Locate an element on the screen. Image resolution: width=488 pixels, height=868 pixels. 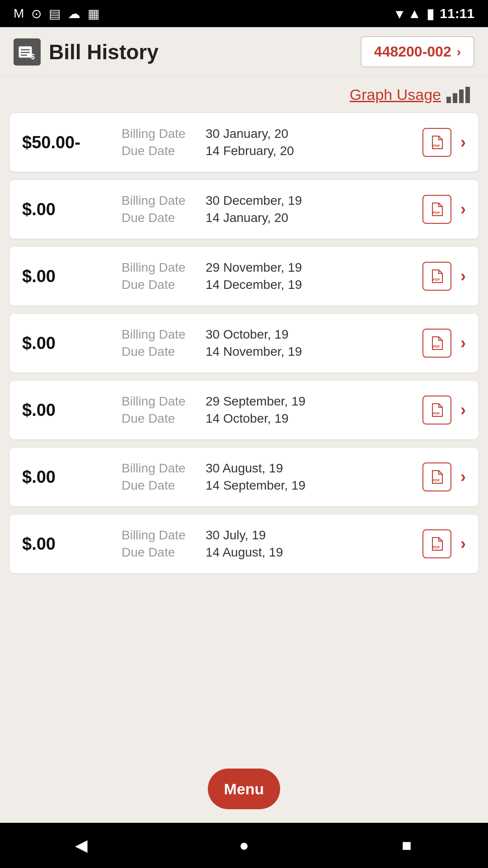
header: $ Bill History 448200-002 › is located at coordinates (244, 52).